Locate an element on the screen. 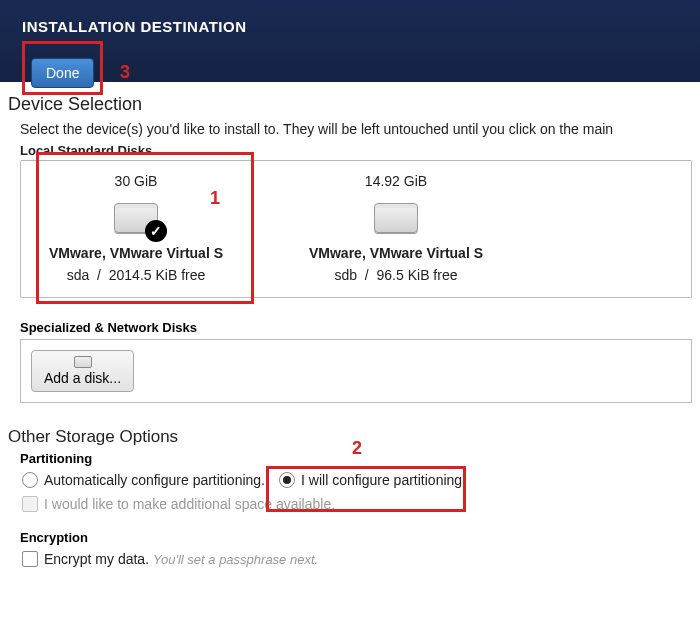 The image size is (700, 632). disk-icon is located at coordinates (83, 362).